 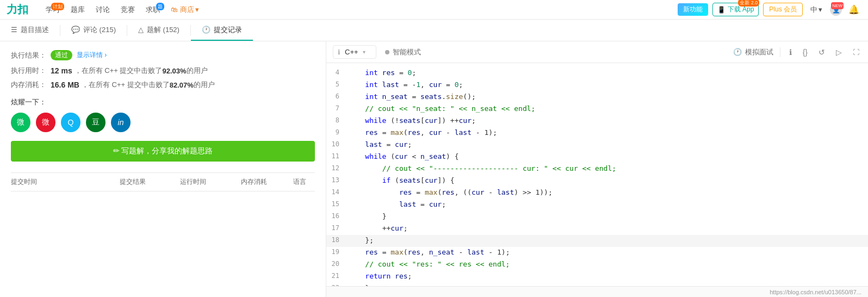 What do you see at coordinates (791, 52) in the screenshot?
I see `info-toolbar-icon: ℹ` at bounding box center [791, 52].